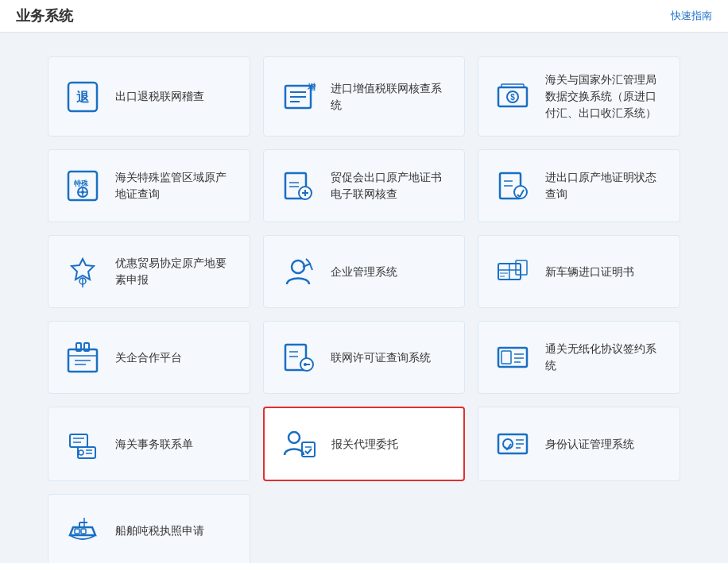 Image resolution: width=728 pixels, height=563 pixels. Describe the element at coordinates (176, 272) in the screenshot. I see `preferential-trade-label: 优惠贸易协定原产地要素申报` at that location.